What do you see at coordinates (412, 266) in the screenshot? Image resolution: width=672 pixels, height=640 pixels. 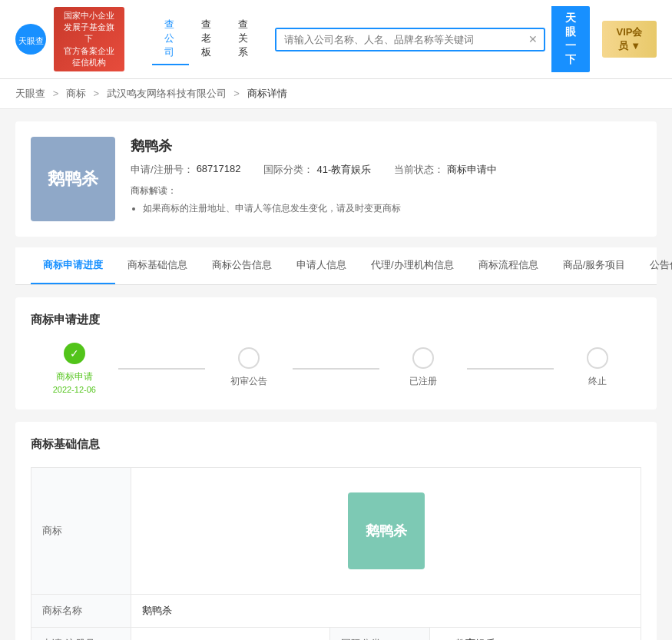 I see `tab-agent: 代理/办理机构信息` at bounding box center [412, 266].